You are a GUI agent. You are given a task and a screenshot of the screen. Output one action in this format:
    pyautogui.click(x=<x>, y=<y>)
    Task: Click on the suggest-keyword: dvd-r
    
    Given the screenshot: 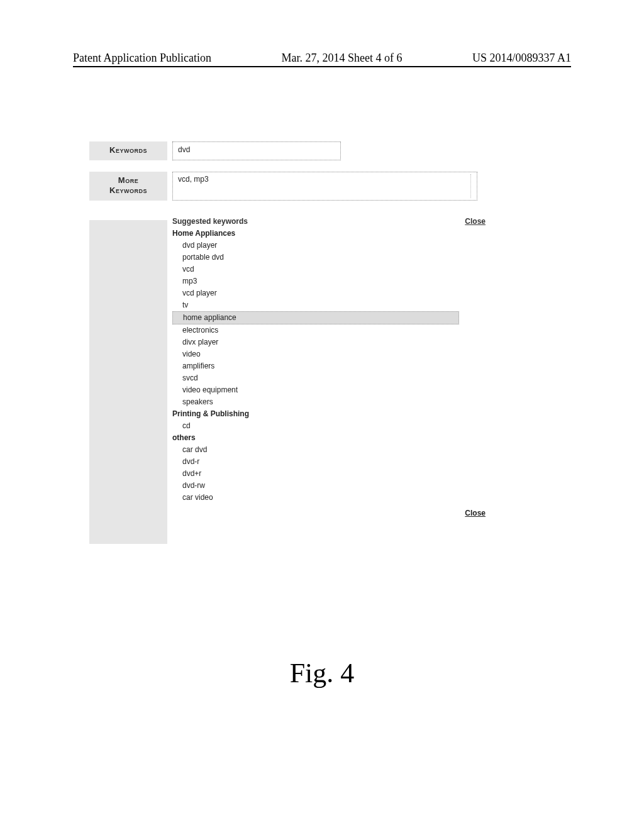 What is the action you would take?
    pyautogui.click(x=329, y=462)
    